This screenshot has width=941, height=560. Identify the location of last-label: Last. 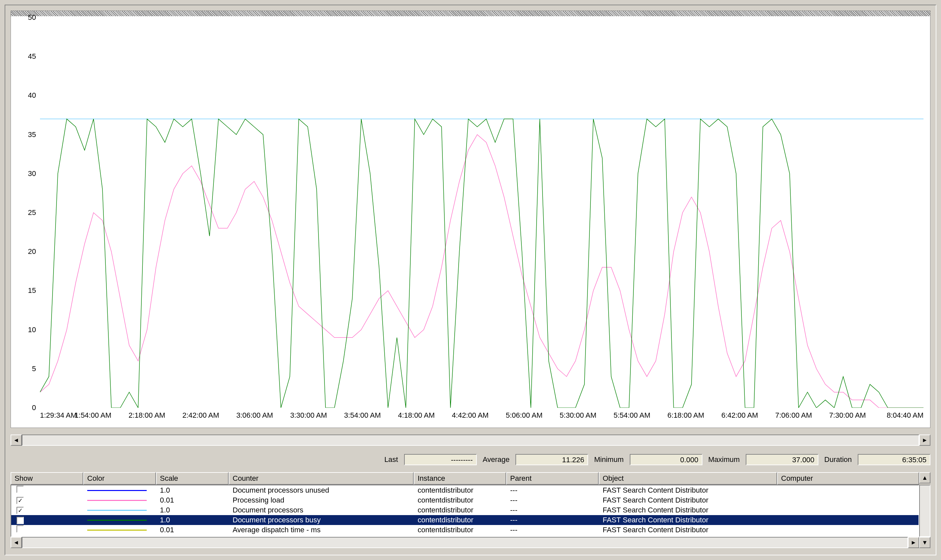
(391, 460).